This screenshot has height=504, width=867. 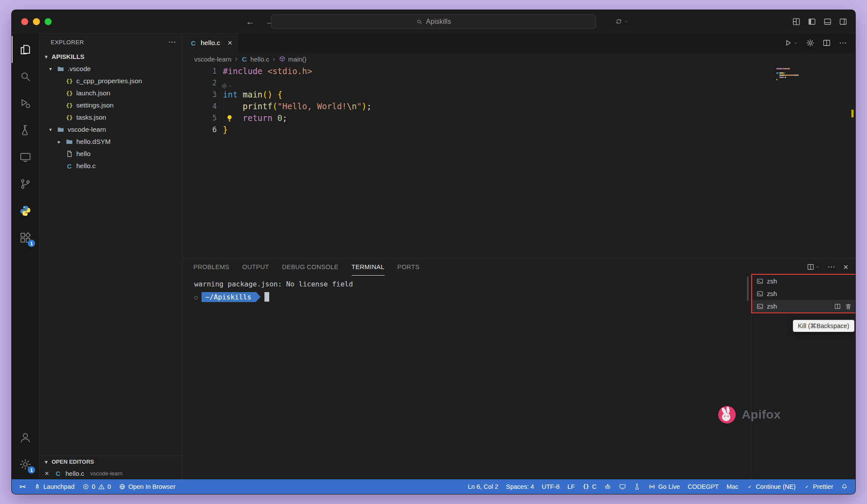 I want to click on kill-tooltip: Kill (⌘Backspace), so click(x=824, y=326).